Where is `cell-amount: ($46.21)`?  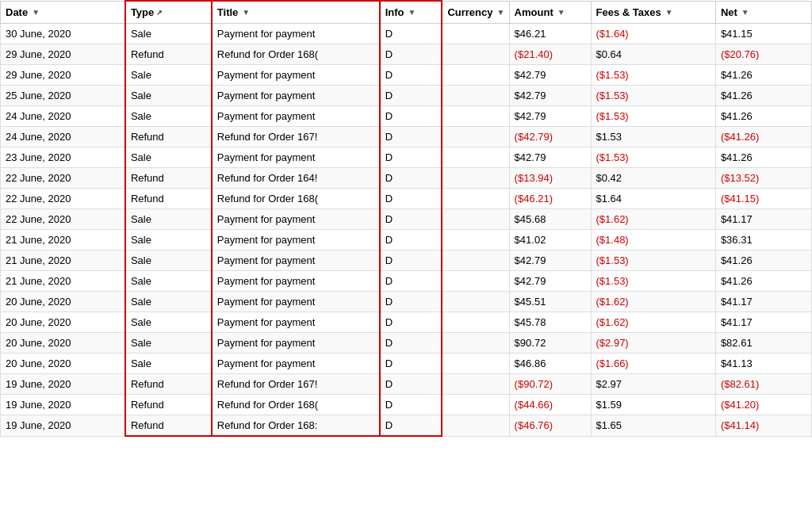 cell-amount: ($46.21) is located at coordinates (550, 199).